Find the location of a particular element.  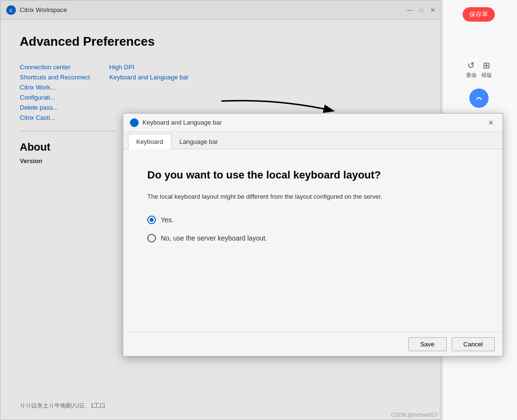

radio-group: Yes. No, use the server keyboard layout. is located at coordinates (313, 229).